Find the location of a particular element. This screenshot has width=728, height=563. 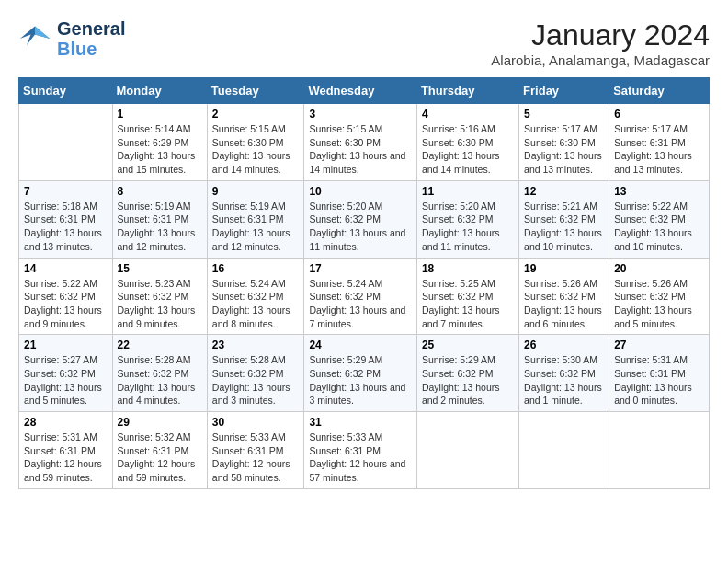

calendar-cell: 8Sunrise: 5:19 AM Sunset: 6:31 PM Daylig… is located at coordinates (160, 219).